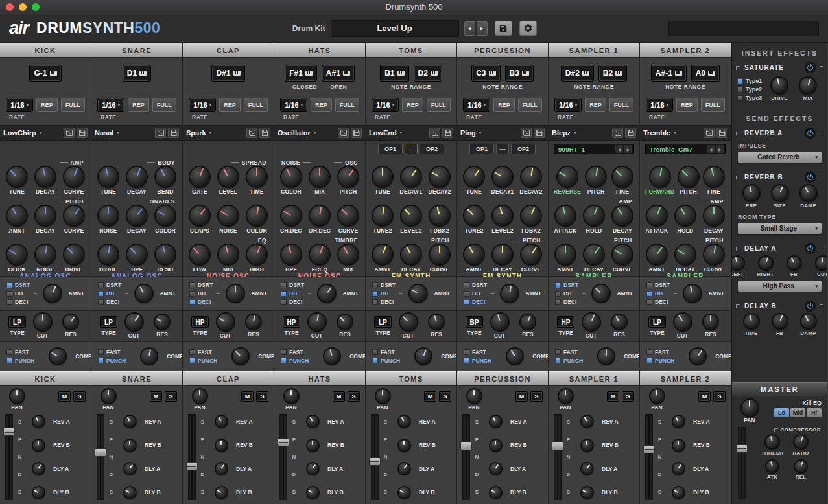  Describe the element at coordinates (390, 149) in the screenshot. I see `op-tab-op1: OP1` at that location.